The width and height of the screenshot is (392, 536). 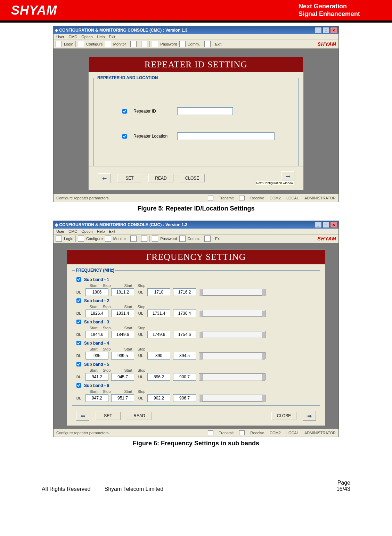 What do you see at coordinates (192, 178) in the screenshot?
I see `close-button: CLOSE` at bounding box center [192, 178].